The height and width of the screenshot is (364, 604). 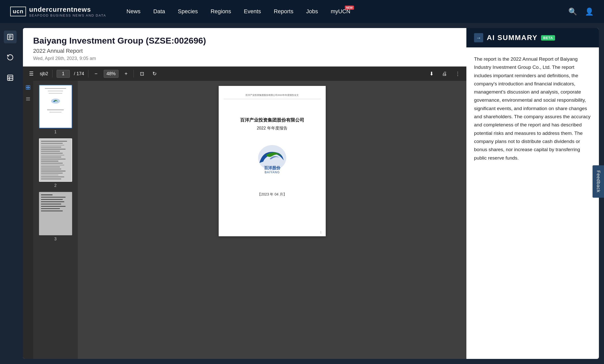 What do you see at coordinates (96, 74) in the screenshot?
I see `zoom-out-button: −` at bounding box center [96, 74].